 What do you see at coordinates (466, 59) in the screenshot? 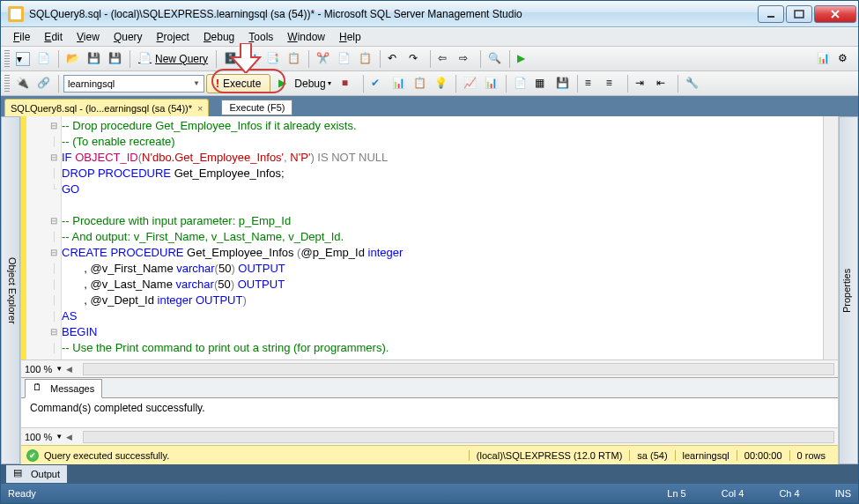
I see `nav-fwd-button: ⇨` at bounding box center [466, 59].